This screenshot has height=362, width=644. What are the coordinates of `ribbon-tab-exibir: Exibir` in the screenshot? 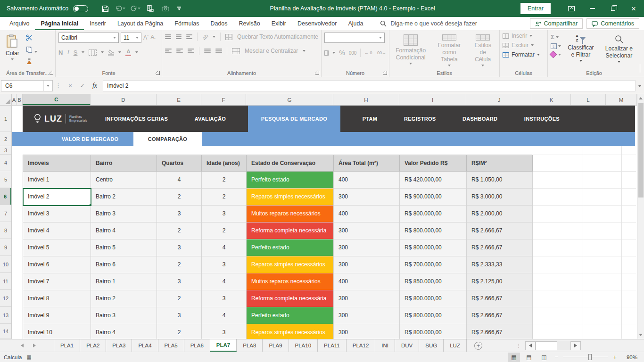 It's located at (279, 24).